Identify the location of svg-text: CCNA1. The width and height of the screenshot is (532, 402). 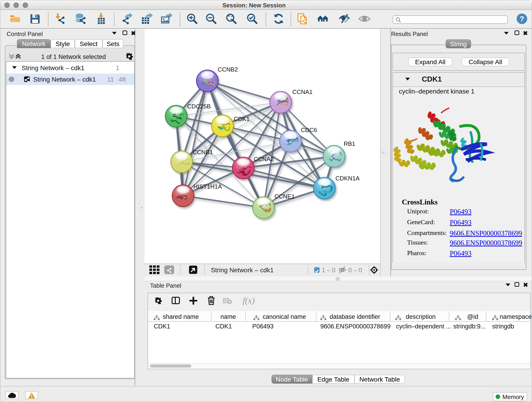
(303, 92).